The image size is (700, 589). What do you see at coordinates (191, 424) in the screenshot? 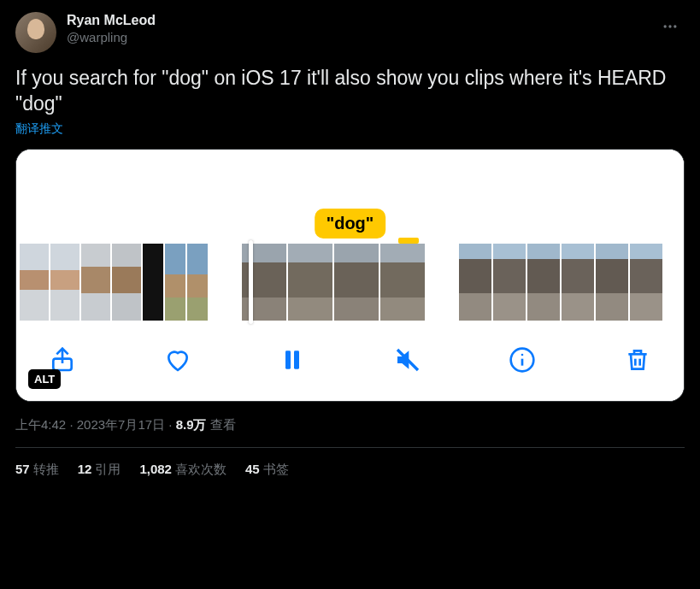
I see `view-count: 8.9万` at bounding box center [191, 424].